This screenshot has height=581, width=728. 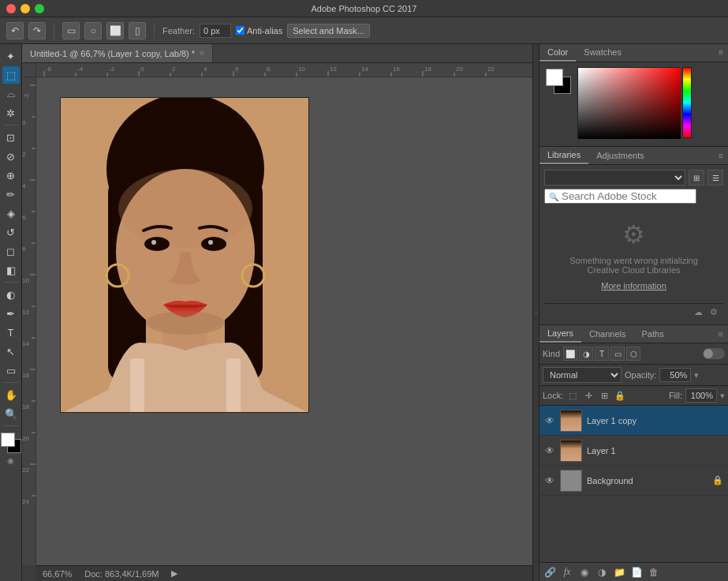 What do you see at coordinates (714, 312) in the screenshot?
I see `lib-settings-icon: ⚙` at bounding box center [714, 312].